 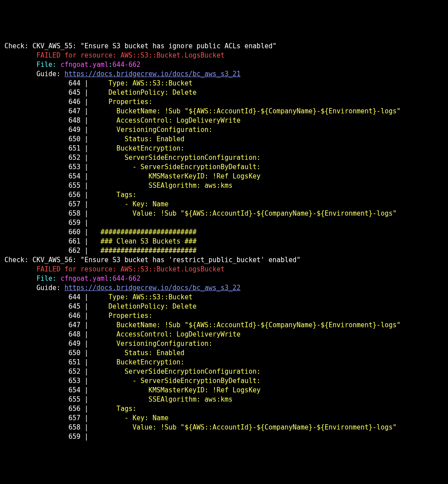 What do you see at coordinates (226, 353) in the screenshot?
I see `code-line: 650 | Status: Enabled` at bounding box center [226, 353].